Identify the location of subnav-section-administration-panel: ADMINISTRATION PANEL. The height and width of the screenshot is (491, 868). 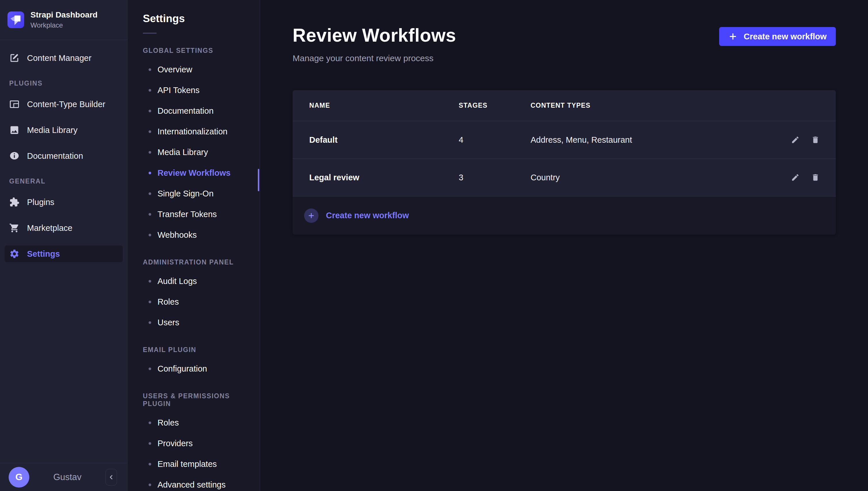
(201, 262).